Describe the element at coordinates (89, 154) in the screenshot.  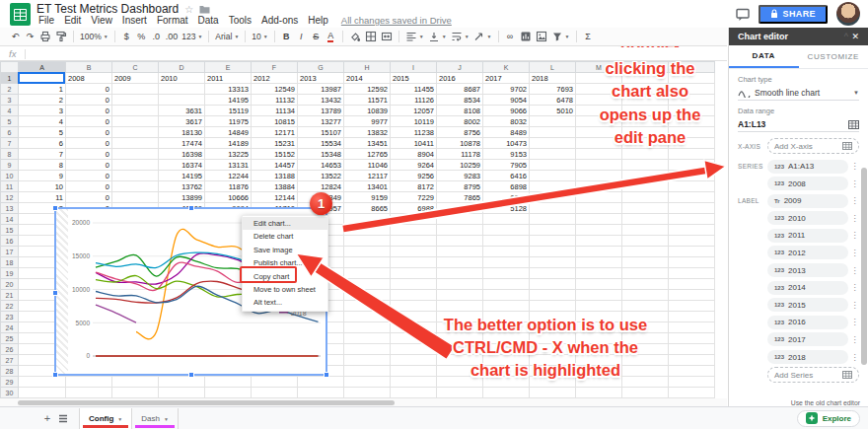
I see `cell-B8: 0` at that location.